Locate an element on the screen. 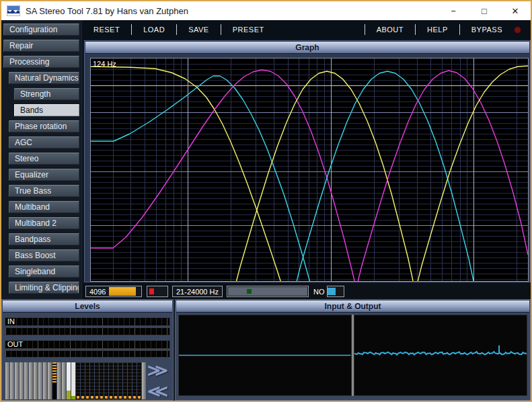  fft-size-bar is located at coordinates (122, 292).